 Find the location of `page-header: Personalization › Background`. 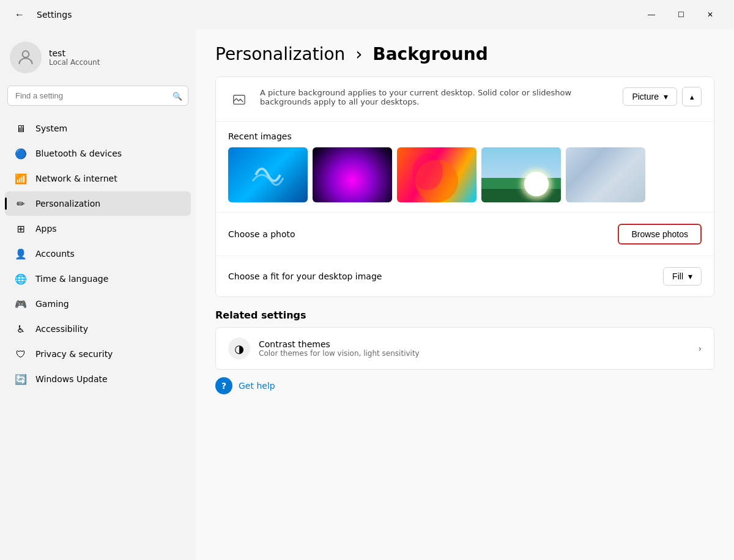

page-header: Personalization › Background is located at coordinates (465, 54).